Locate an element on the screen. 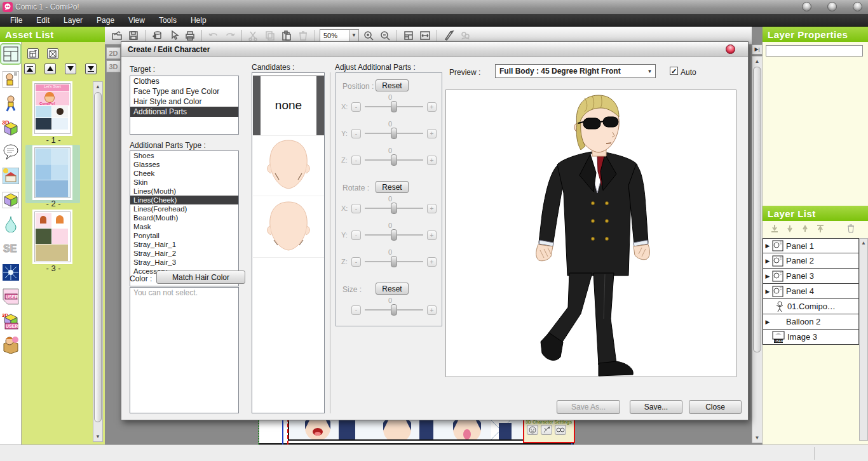  target-option: Hair Style and Color is located at coordinates (184, 102).